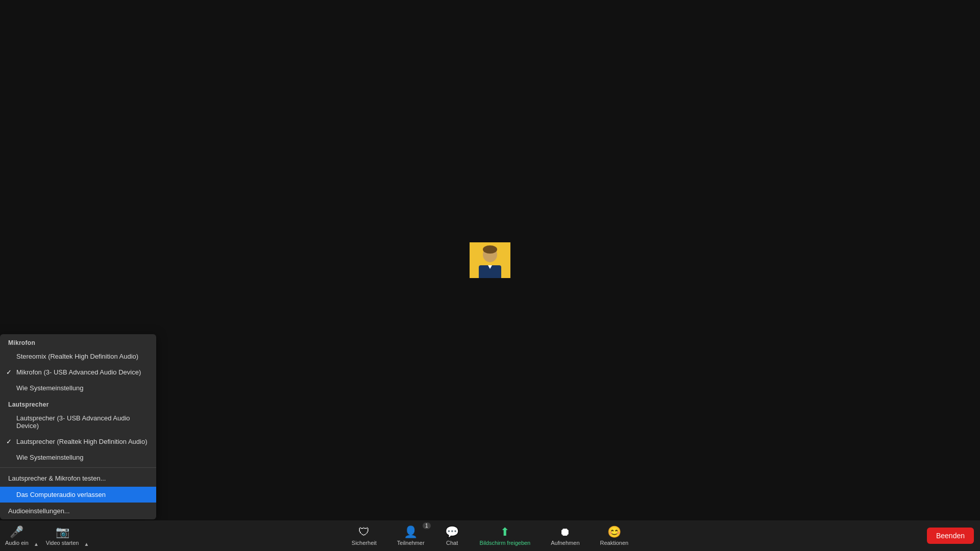 This screenshot has width=980, height=551. What do you see at coordinates (20, 536) in the screenshot?
I see `audio-group: 🎤 Audio ein ▲` at bounding box center [20, 536].